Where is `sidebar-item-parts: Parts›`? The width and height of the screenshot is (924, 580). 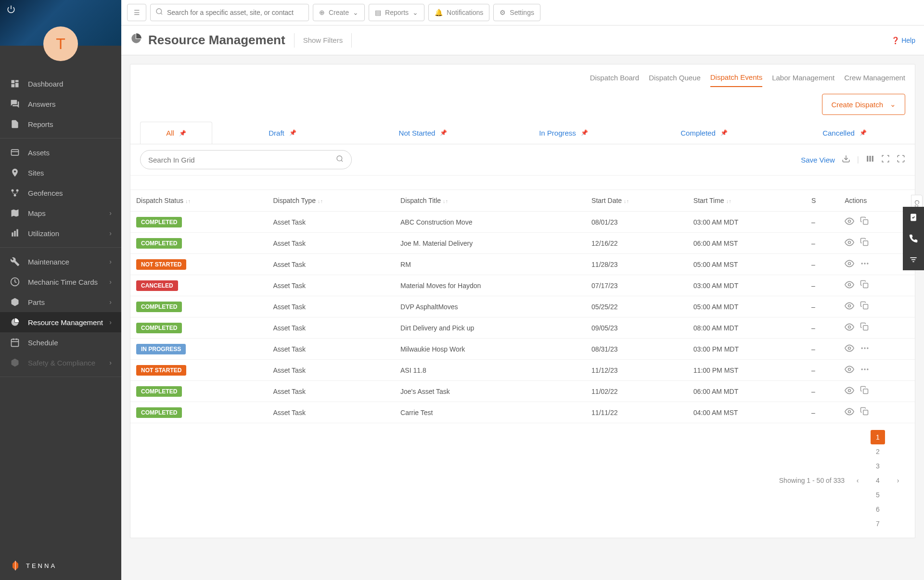 sidebar-item-parts: Parts› is located at coordinates (61, 302).